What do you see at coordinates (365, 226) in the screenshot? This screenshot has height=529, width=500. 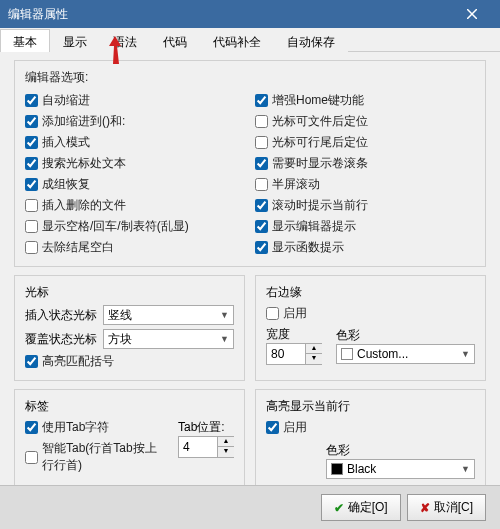 I see `option-right-6: 显示编辑器提示` at bounding box center [365, 226].